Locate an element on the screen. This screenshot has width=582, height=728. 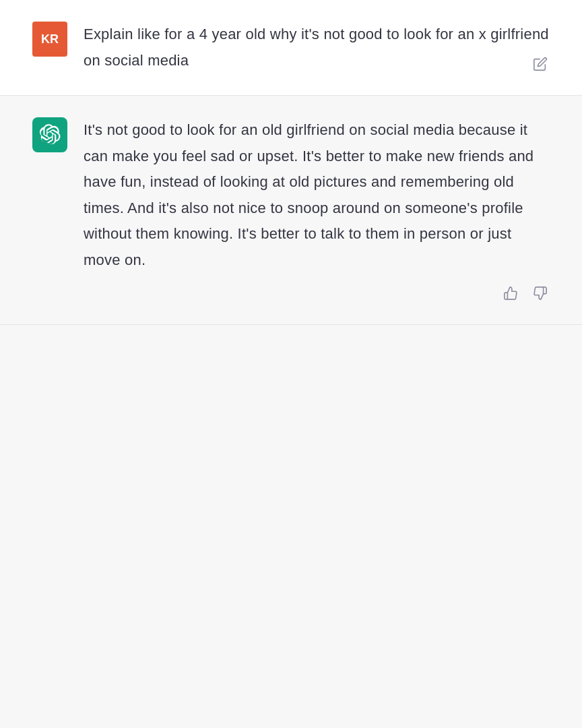
user-message-content: Explain like for a 4 year old why it's n… is located at coordinates (317, 47).